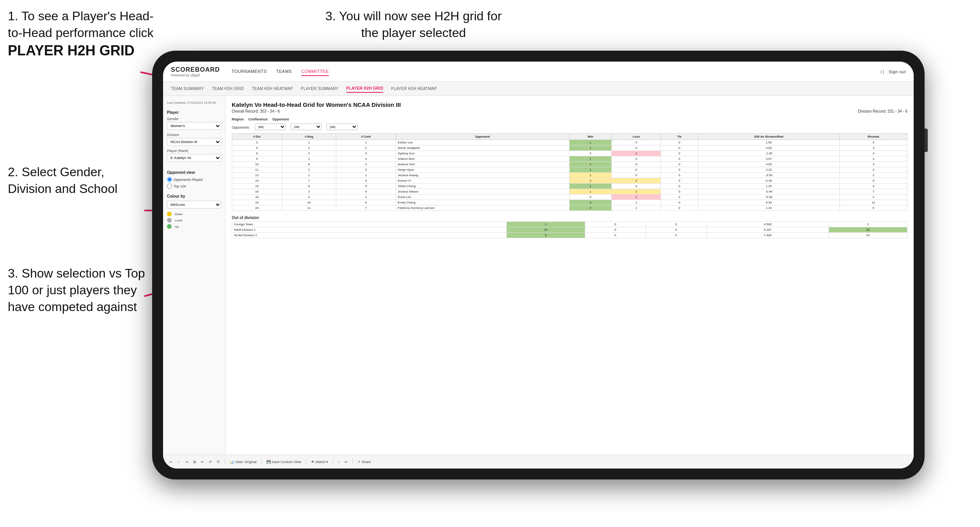  I want to click on cell-rounds: 2, so click(868, 225).